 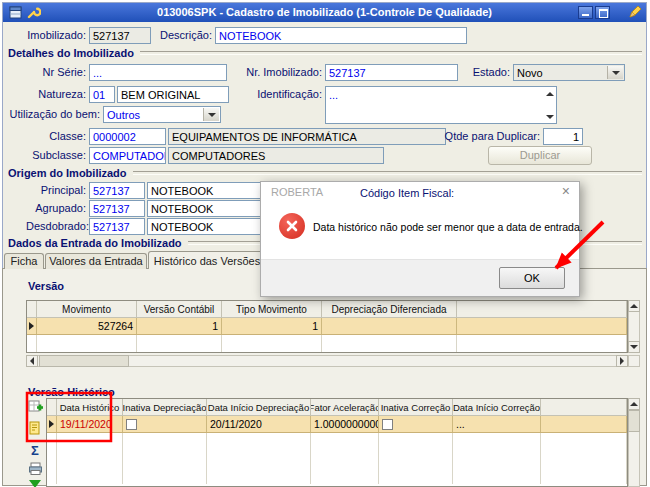 What do you see at coordinates (259, 424) in the screenshot?
I see `cell-data-inicio-depreciacao: 20/11/2020` at bounding box center [259, 424].